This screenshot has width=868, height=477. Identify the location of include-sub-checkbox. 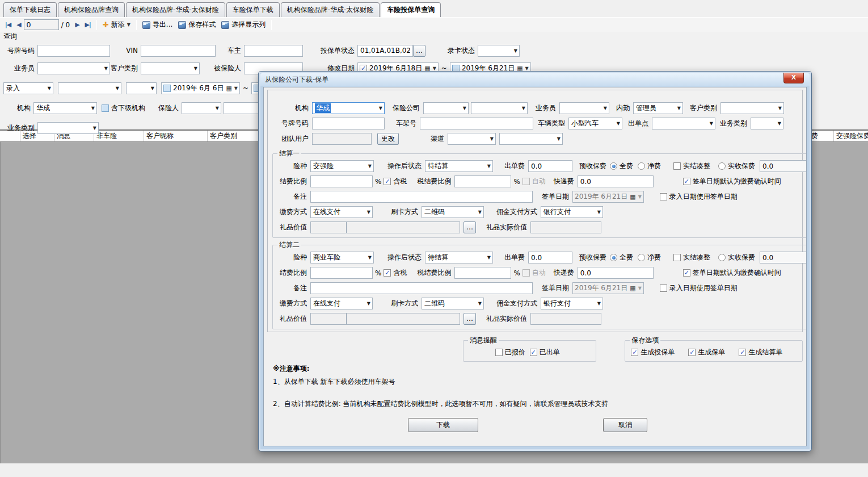
(106, 108).